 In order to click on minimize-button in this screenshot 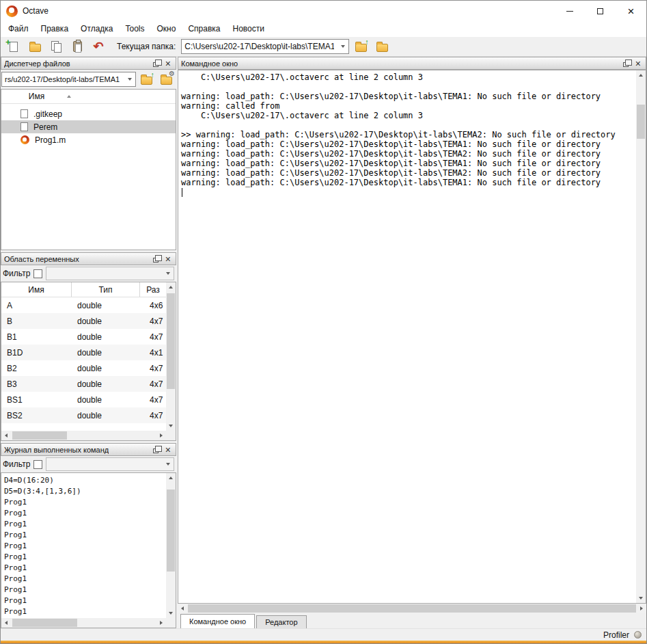, I will do `click(570, 11)`.